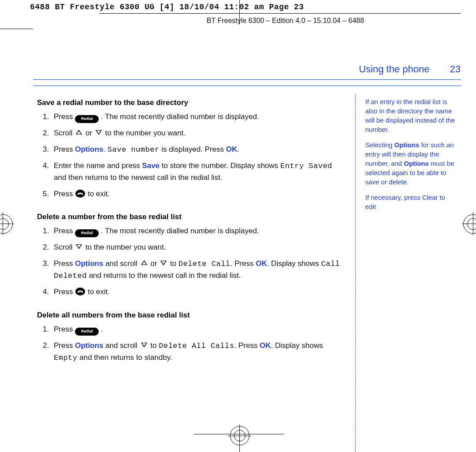  I want to click on step: Scroll to the number you want., so click(199, 247).